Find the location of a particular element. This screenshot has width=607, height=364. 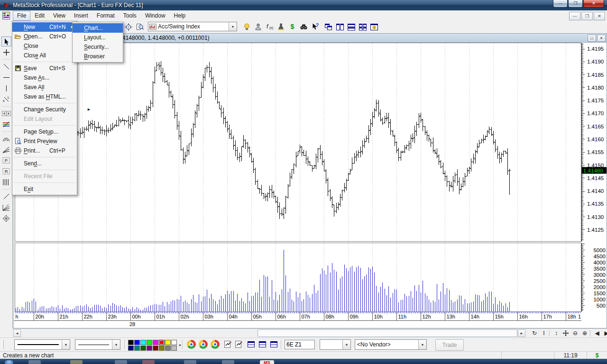

expert-commentary-open-icon is located at coordinates (203, 344).